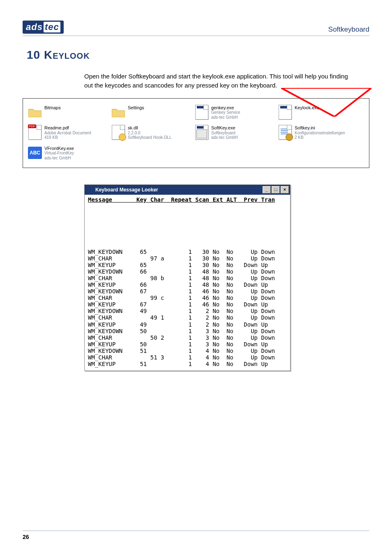 Image resolution: width=392 pixels, height=555 pixels. What do you see at coordinates (90, 190) in the screenshot?
I see `app-icon` at bounding box center [90, 190].